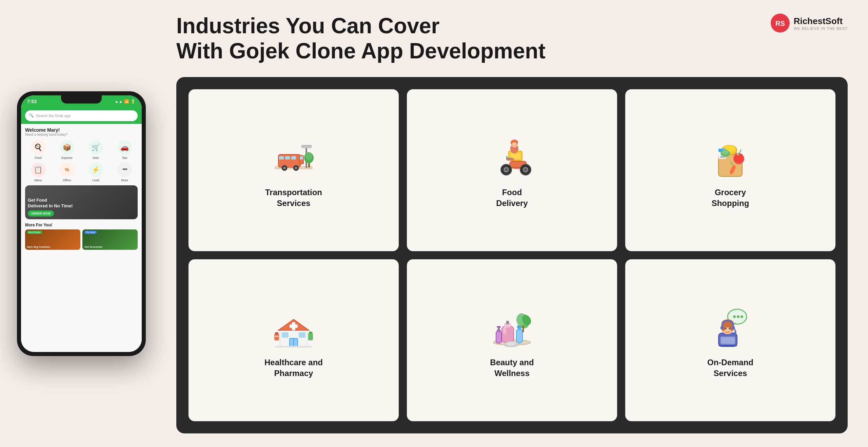 The height and width of the screenshot is (447, 868). I want to click on brand-text: RichestSoft WE BELIEVE IN THE BEST, so click(821, 23).